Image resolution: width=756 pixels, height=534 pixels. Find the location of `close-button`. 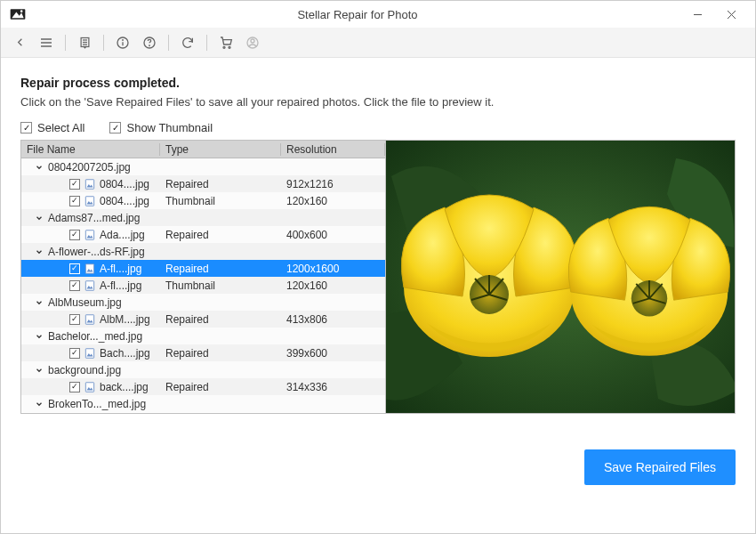

close-button is located at coordinates (731, 14).